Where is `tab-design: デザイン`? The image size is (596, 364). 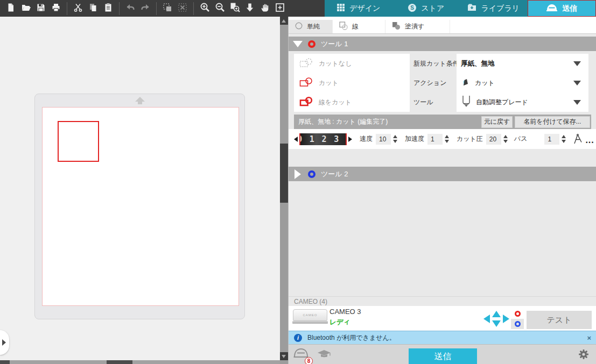
tab-design: デザイン is located at coordinates (359, 9).